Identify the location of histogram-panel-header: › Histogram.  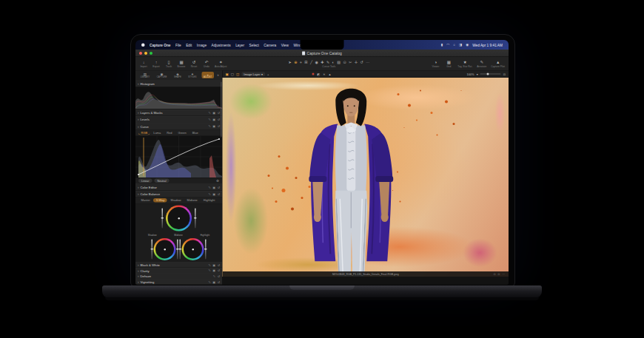
(179, 83).